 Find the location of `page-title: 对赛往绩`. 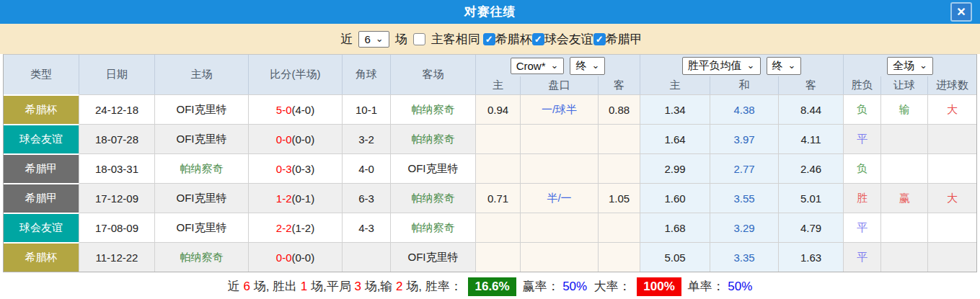

page-title: 对赛往绩 is located at coordinates (490, 12).